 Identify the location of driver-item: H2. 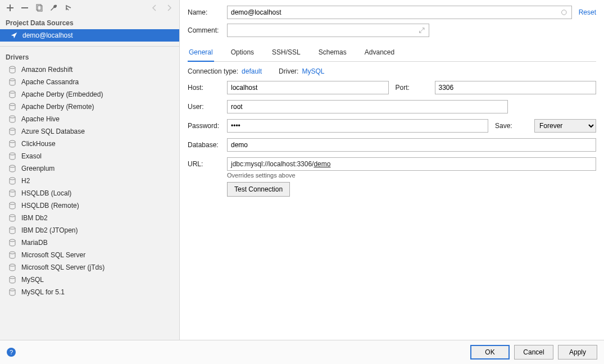
(90, 181).